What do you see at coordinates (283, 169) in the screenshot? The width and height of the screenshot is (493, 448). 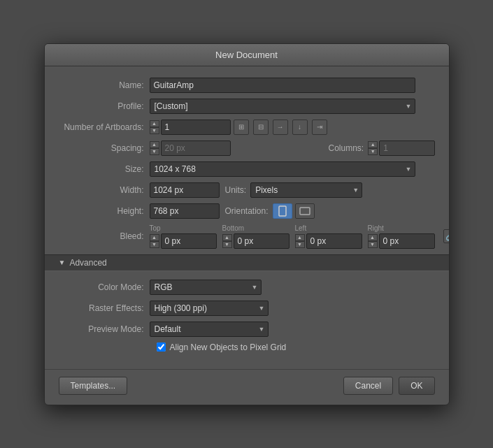 I see `size-select: 1024 x 768` at bounding box center [283, 169].